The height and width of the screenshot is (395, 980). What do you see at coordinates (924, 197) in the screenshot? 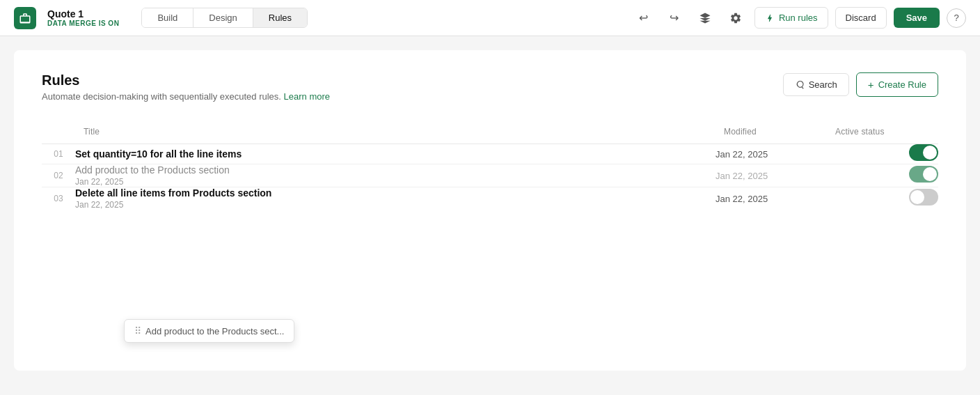
I see `row-3-toggle` at bounding box center [924, 197].